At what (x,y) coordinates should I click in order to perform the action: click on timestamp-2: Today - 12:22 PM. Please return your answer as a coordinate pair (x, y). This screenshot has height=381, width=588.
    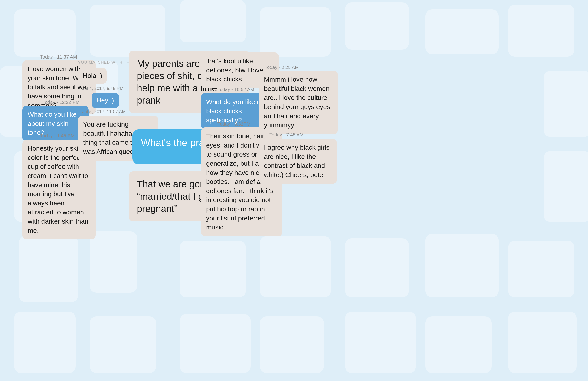
    Looking at the image, I should click on (61, 102).